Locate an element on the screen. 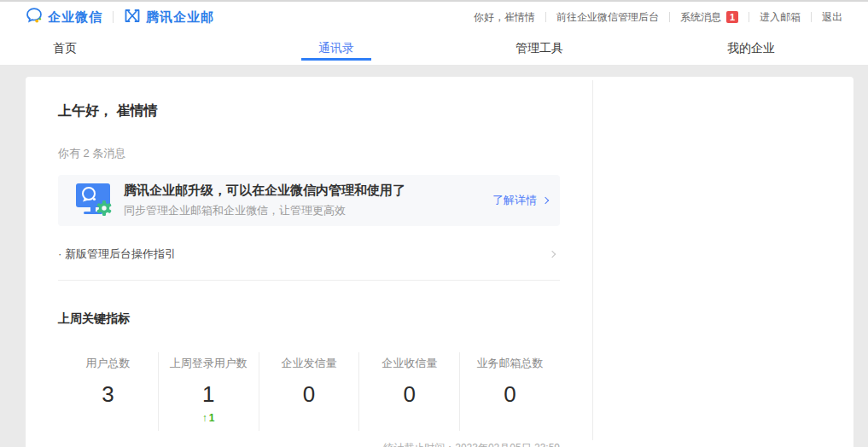 The width and height of the screenshot is (868, 447). exmail-logo-icon is located at coordinates (132, 17).